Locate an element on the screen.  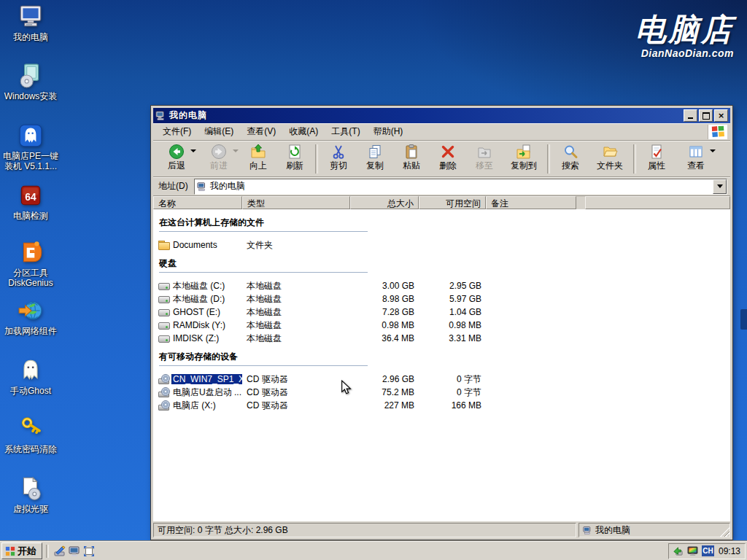
item-name: CN_WIN7_SP1_X... is located at coordinates (207, 379).